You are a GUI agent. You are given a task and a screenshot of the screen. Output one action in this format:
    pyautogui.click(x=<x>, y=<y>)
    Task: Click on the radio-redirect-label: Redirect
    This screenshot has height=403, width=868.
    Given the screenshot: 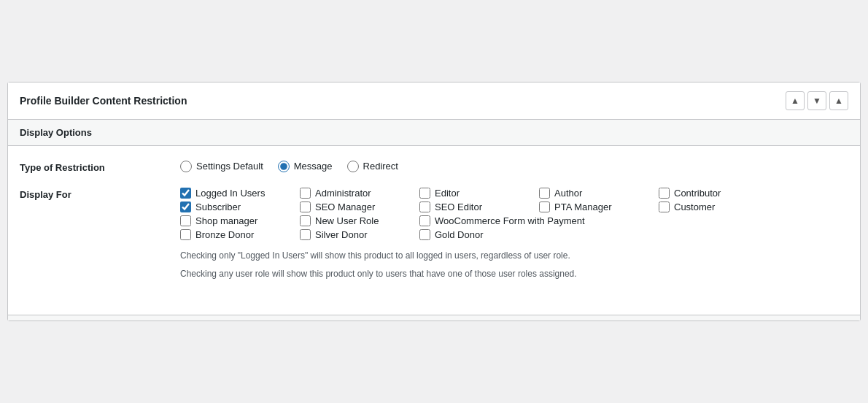 What is the action you would take?
    pyautogui.click(x=381, y=166)
    